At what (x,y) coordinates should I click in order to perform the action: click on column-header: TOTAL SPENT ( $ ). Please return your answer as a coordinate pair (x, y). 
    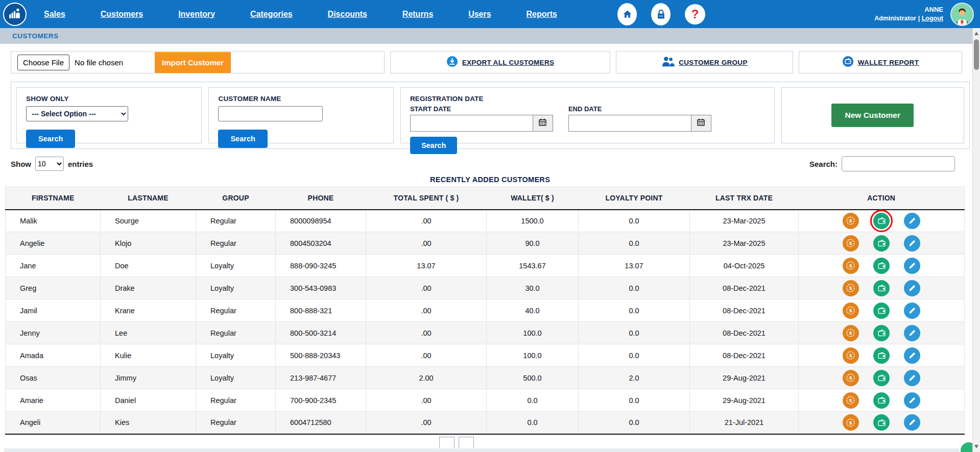
    Looking at the image, I should click on (426, 198).